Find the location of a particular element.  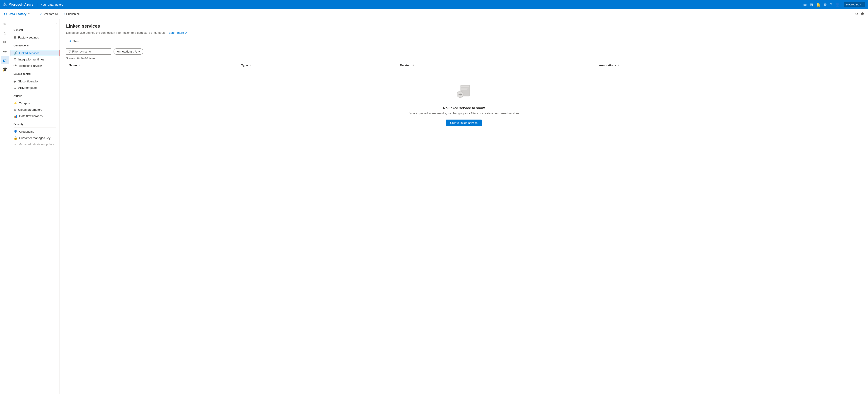

azure-brand: Microsoft Azure is located at coordinates (18, 4).